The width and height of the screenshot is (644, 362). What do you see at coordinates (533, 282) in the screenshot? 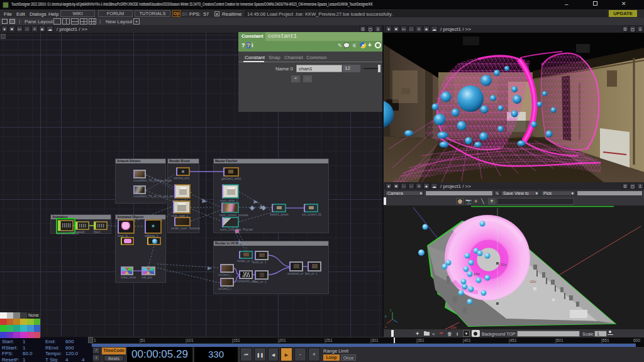
I see `svg-text: -10x` at bounding box center [533, 282].